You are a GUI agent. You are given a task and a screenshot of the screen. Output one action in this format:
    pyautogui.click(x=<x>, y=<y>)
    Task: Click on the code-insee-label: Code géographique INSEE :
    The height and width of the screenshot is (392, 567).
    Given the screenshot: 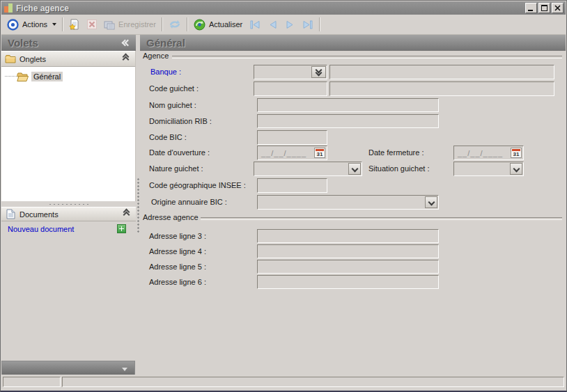 What is the action you would take?
    pyautogui.click(x=198, y=185)
    